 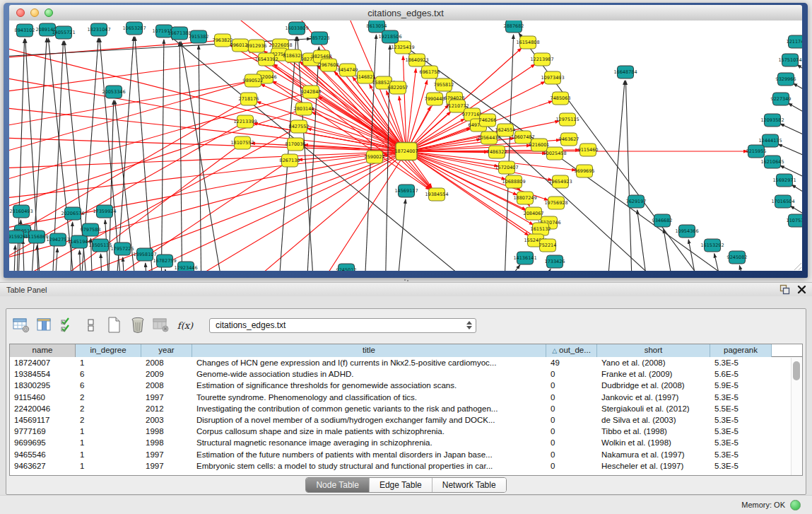 What do you see at coordinates (406, 420) in the screenshot?
I see `table-row: 1456911722003Disruption of a novel membe…` at bounding box center [406, 420].